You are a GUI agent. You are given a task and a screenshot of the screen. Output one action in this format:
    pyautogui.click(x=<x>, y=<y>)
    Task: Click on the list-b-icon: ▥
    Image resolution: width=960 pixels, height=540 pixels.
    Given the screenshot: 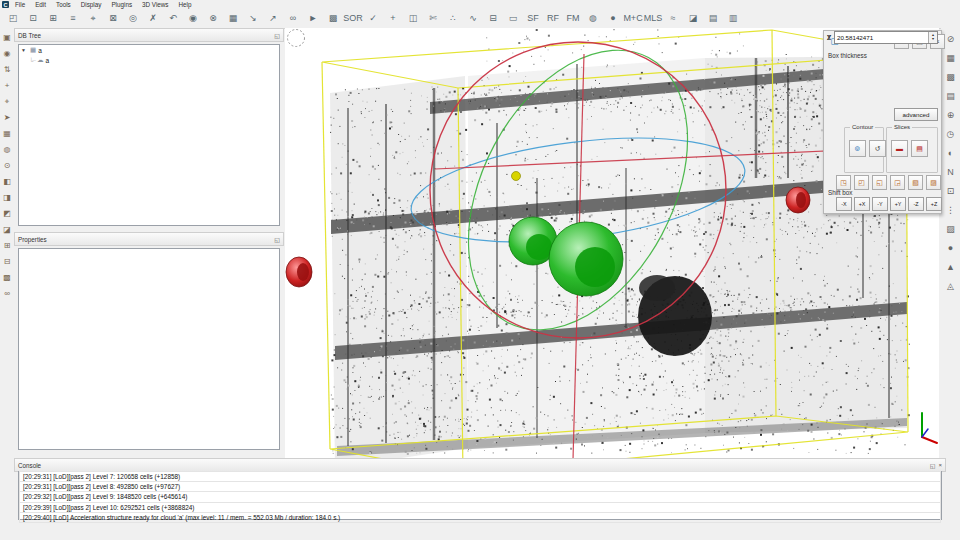 What is the action you would take?
    pyautogui.click(x=733, y=19)
    